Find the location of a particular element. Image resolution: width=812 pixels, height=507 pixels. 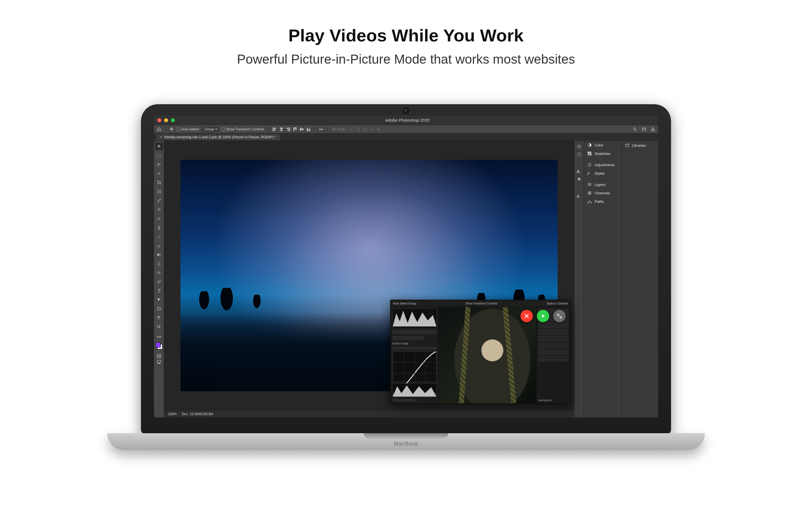

window-zoom-button is located at coordinates (173, 120).